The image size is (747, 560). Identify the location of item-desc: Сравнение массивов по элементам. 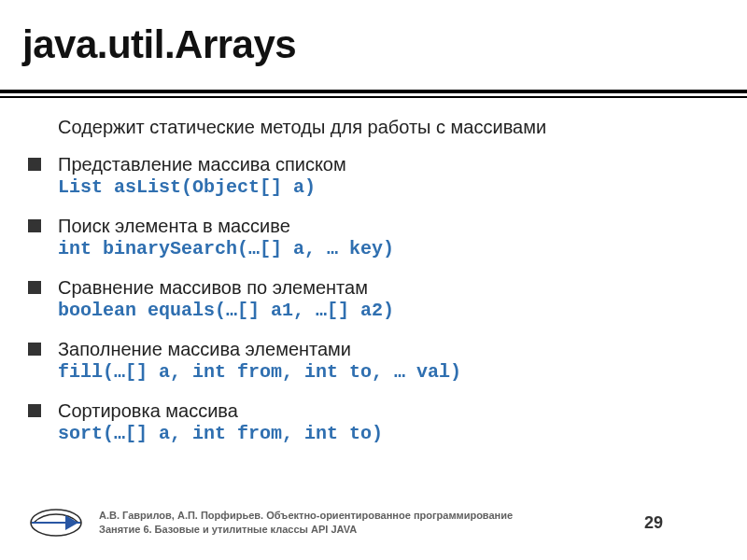
(389, 287).